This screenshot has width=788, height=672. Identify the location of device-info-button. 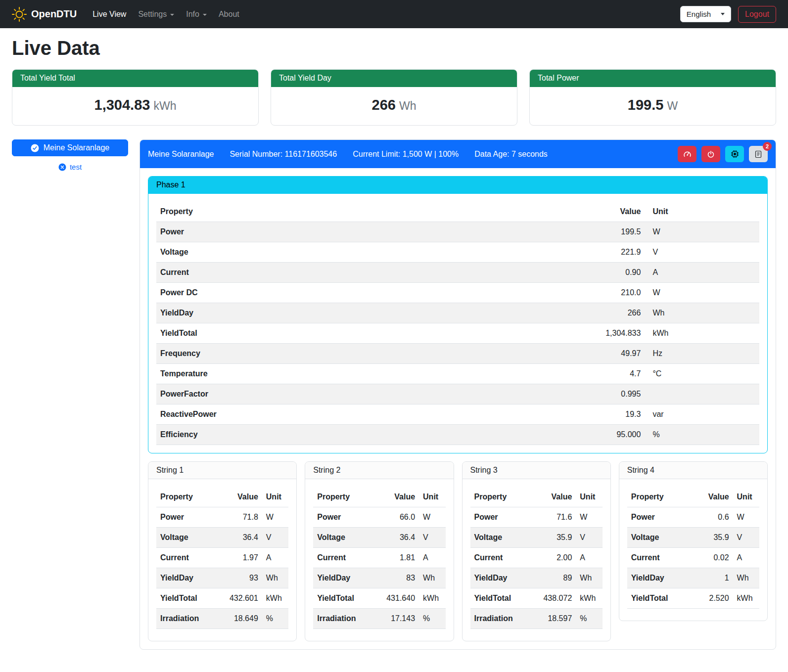
(735, 154).